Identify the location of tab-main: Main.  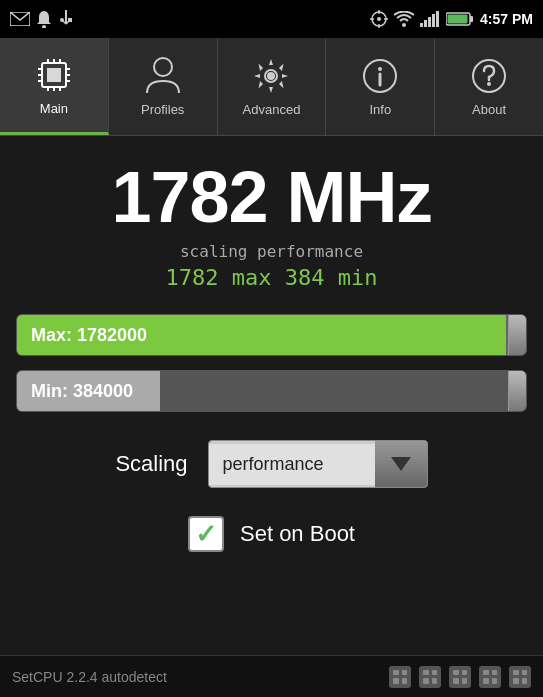
(54, 86).